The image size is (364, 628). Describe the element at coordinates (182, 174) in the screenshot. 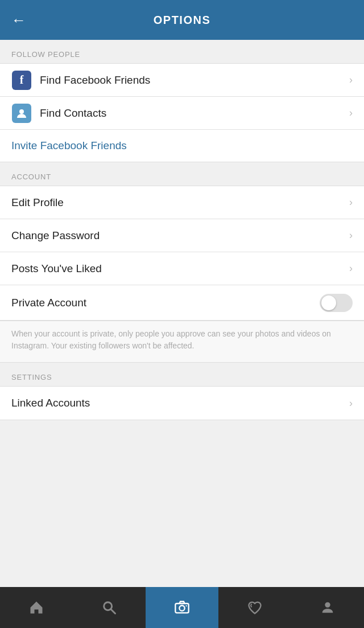

I see `account-section-header: ACCOUNT` at that location.